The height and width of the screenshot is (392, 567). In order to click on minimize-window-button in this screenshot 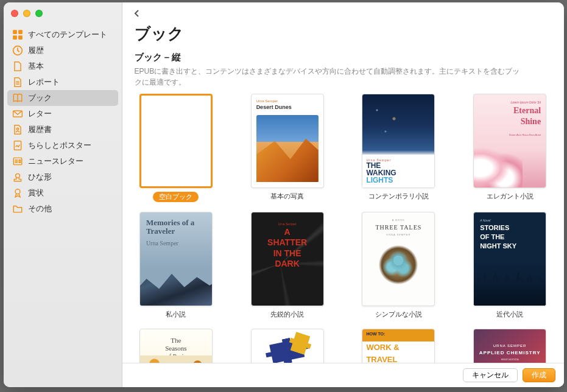, I will do `click(27, 13)`.